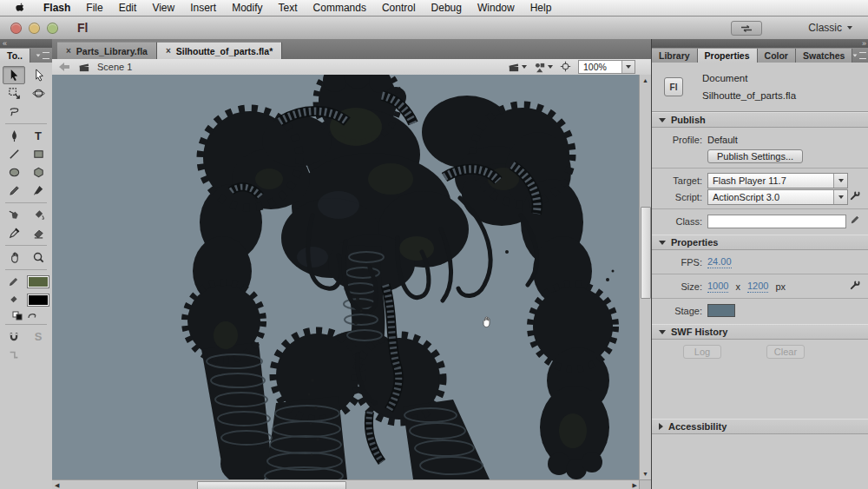 This screenshot has width=868, height=489. What do you see at coordinates (203, 8) in the screenshot?
I see `menu-insert: Insert` at bounding box center [203, 8].